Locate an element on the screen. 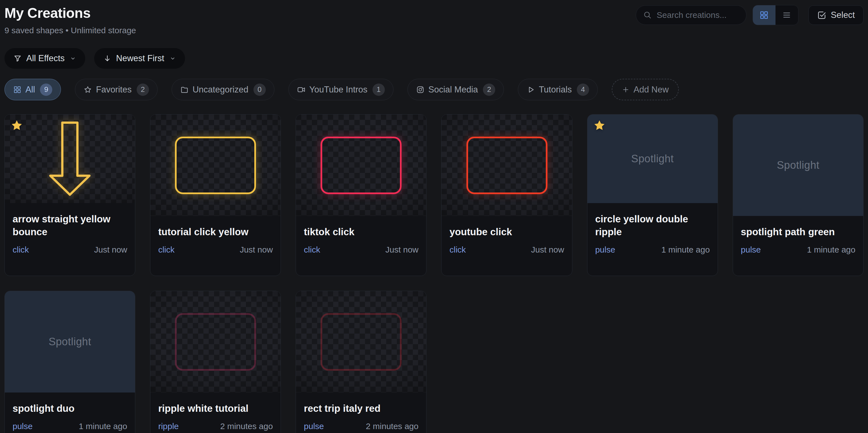 The width and height of the screenshot is (868, 433). tab-social-media: Social Media 2 is located at coordinates (456, 90).